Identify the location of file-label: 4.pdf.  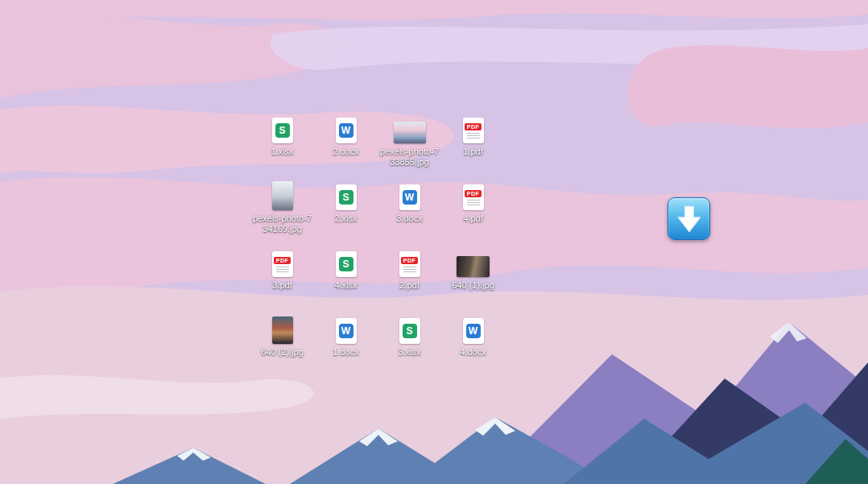
(473, 219).